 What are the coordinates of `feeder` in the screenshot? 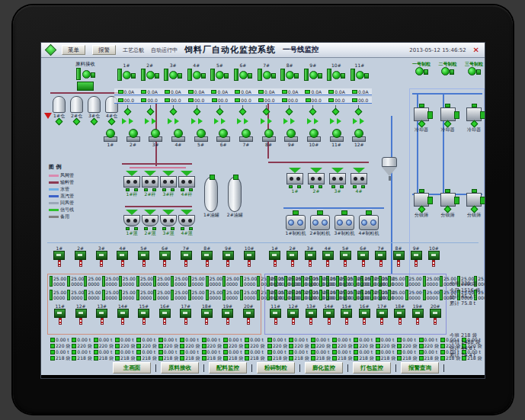 It's located at (85, 86).